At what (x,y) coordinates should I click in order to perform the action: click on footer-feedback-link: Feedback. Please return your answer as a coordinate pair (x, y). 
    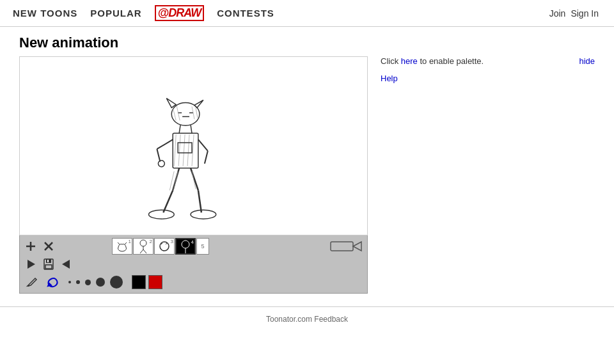
    Looking at the image, I should click on (331, 319).